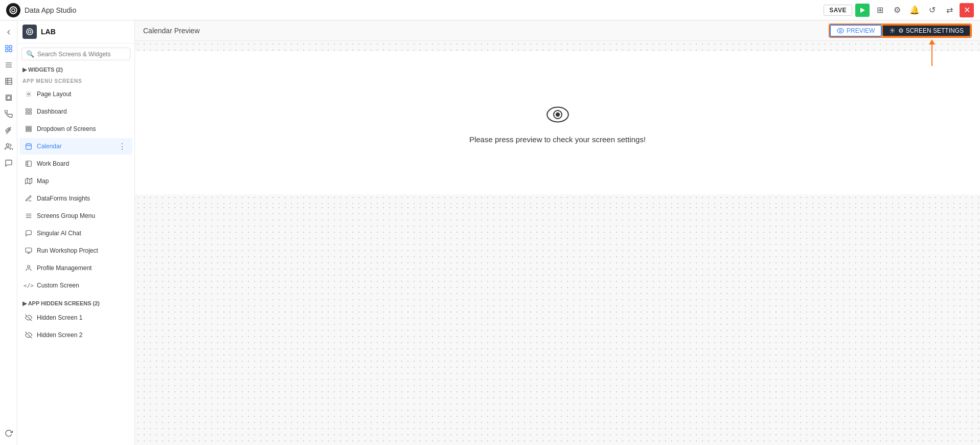 The image size is (980, 445). I want to click on calendar-menu-icon: ⋮, so click(122, 146).